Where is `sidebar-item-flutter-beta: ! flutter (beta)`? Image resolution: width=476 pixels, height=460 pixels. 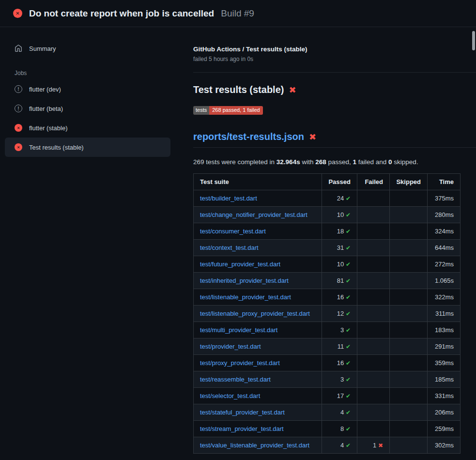
sidebar-item-flutter-beta: ! flutter (beta) is located at coordinates (88, 108).